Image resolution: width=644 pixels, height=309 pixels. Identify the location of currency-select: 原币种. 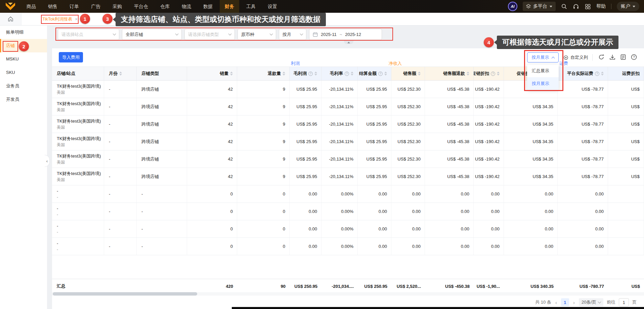
(257, 34).